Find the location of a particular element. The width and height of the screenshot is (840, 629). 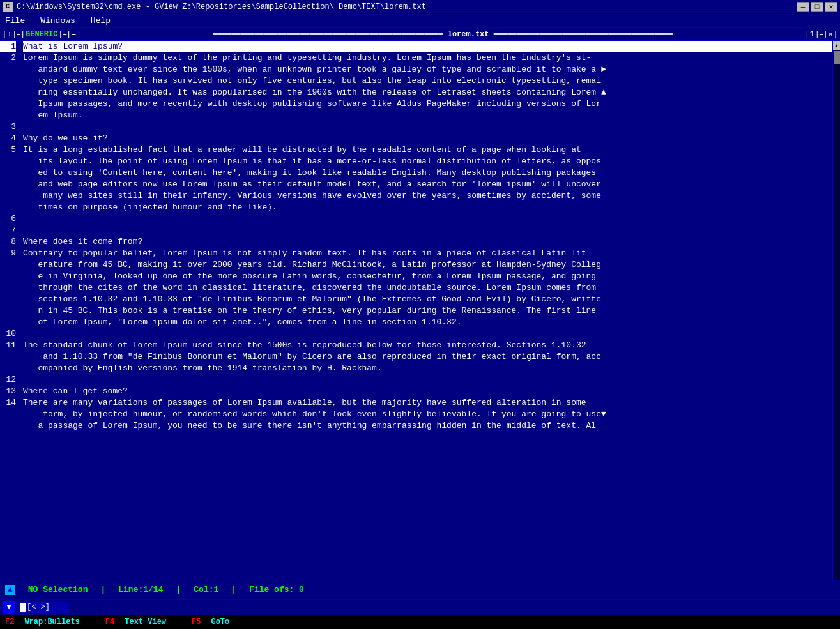

line-num-2: 2 is located at coordinates (8, 58).